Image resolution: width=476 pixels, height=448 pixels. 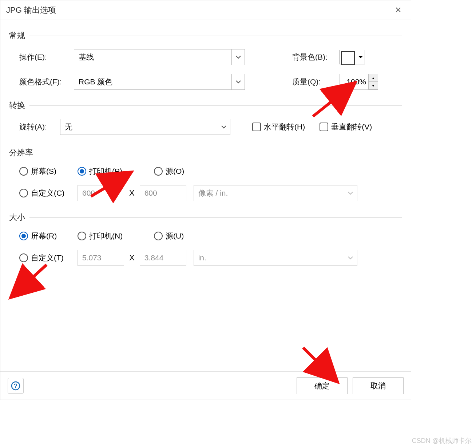 I want to click on window-title: JPG 输出选项, so click(x=31, y=10).